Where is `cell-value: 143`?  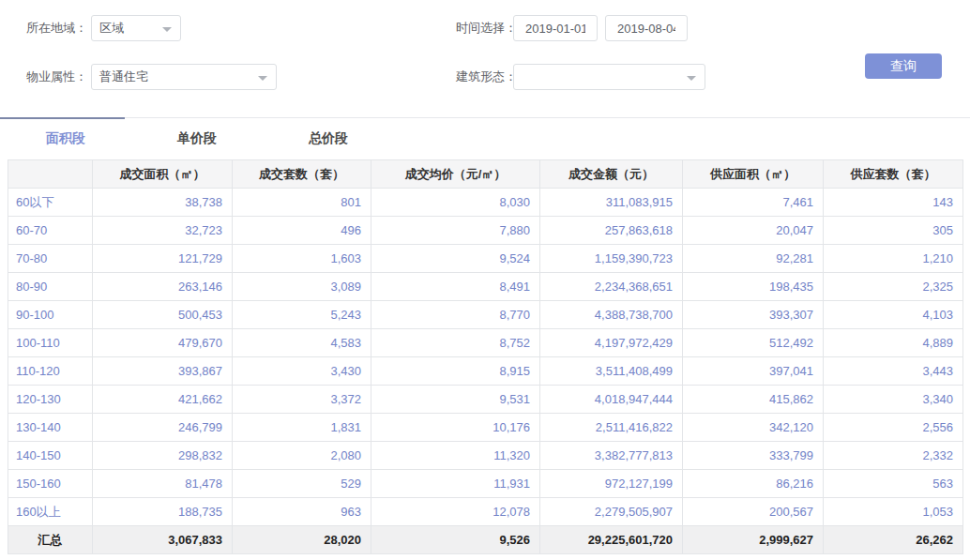 cell-value: 143 is located at coordinates (893, 203).